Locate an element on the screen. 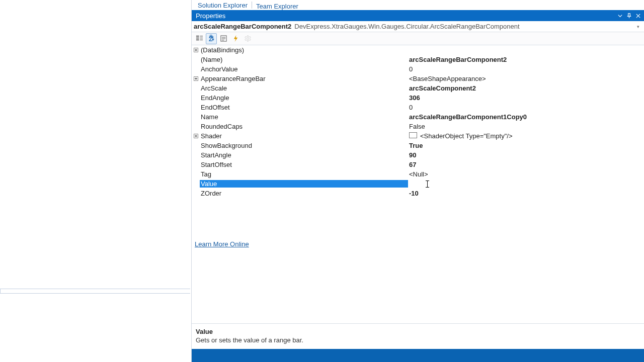  shader-value-text: <ShaderObject Type="Empty"/> is located at coordinates (466, 136).